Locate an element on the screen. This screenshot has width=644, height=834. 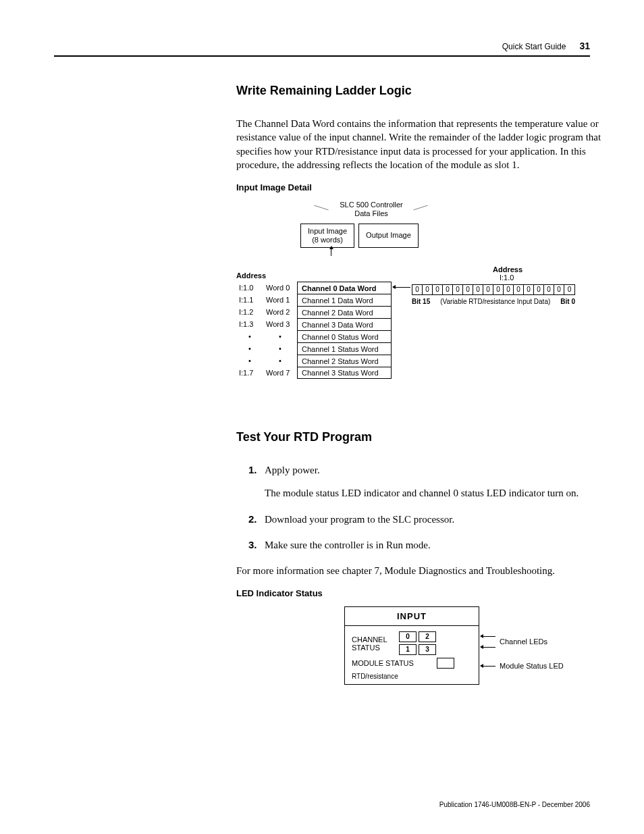
word-cell: Word 3 is located at coordinates (280, 324).